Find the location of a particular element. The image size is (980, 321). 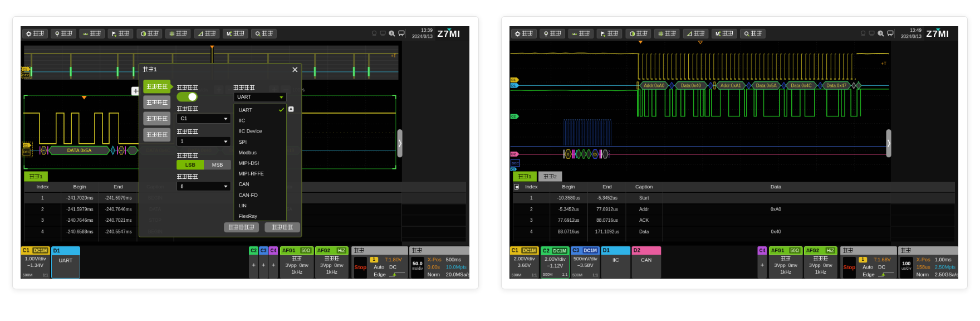

svg-text: D1 is located at coordinates (513, 86).